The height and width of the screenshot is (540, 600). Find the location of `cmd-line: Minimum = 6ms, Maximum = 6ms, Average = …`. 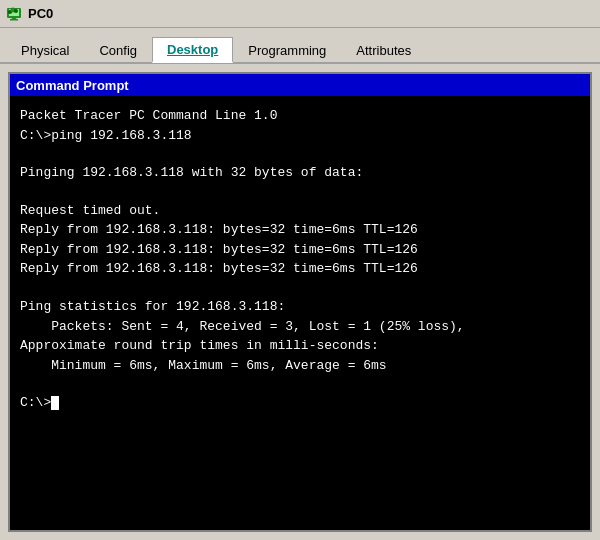

cmd-line: Minimum = 6ms, Maximum = 6ms, Average = … is located at coordinates (300, 366).